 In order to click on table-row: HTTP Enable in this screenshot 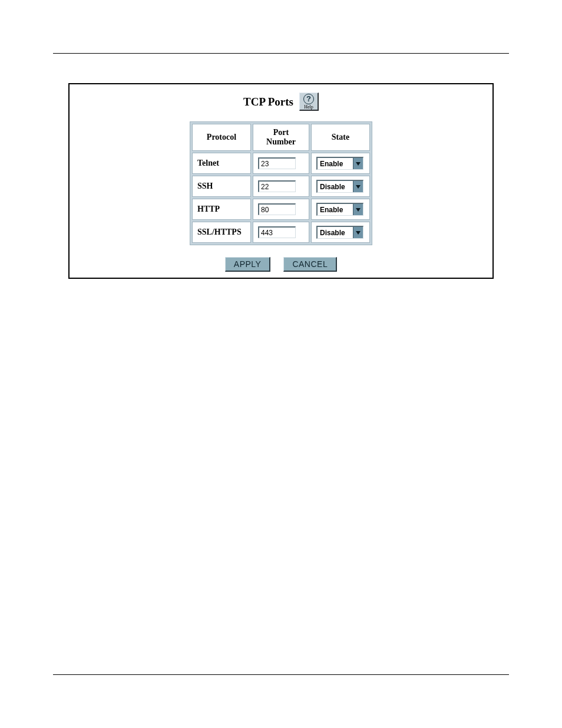, I will do `click(281, 209)`.